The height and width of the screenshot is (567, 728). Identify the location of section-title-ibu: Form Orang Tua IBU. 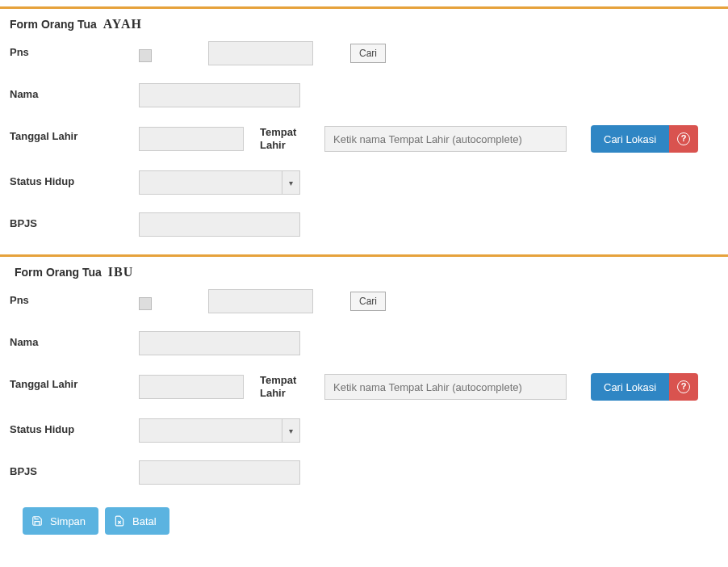
(364, 277).